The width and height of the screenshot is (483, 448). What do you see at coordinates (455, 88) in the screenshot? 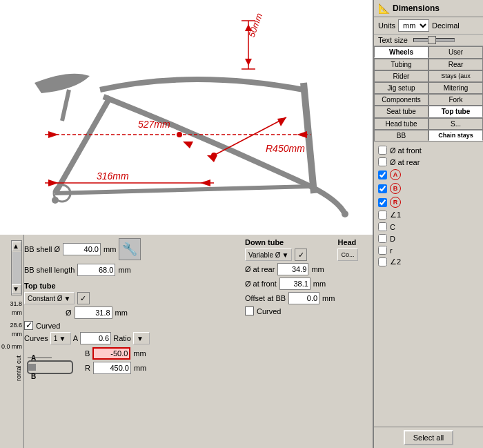
I see `tab-mitering: Mitering` at bounding box center [455, 88].